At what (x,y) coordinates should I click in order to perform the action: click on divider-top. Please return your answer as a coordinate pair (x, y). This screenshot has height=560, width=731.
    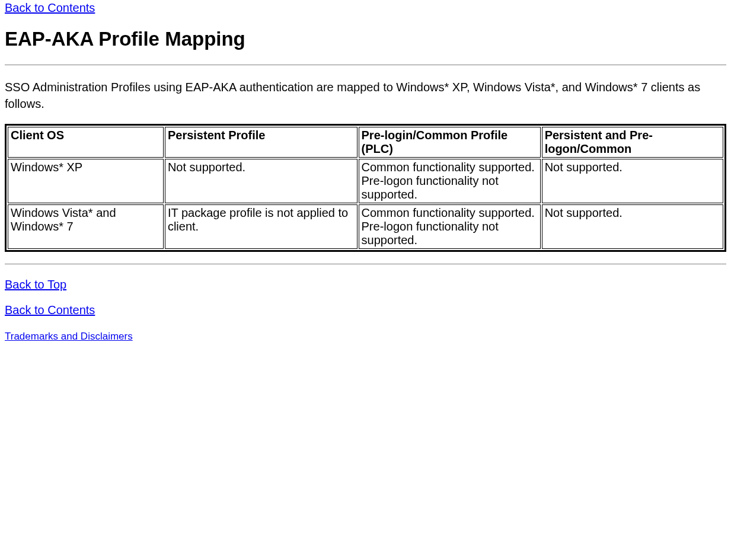
    Looking at the image, I should click on (365, 66).